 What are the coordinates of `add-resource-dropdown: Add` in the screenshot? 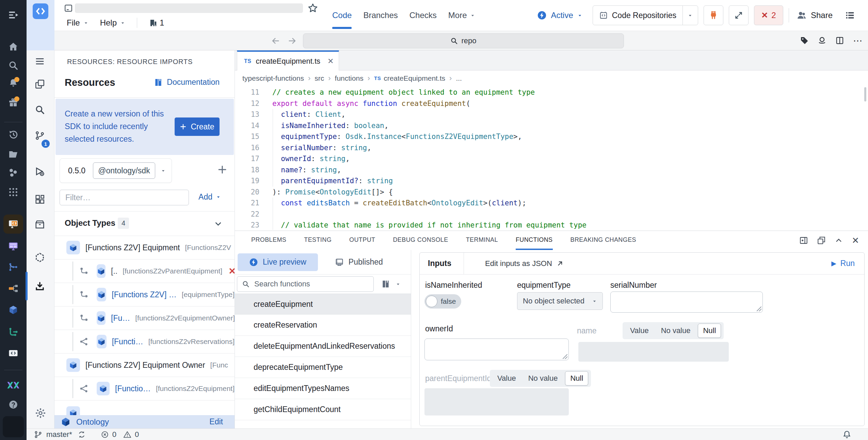 It's located at (210, 197).